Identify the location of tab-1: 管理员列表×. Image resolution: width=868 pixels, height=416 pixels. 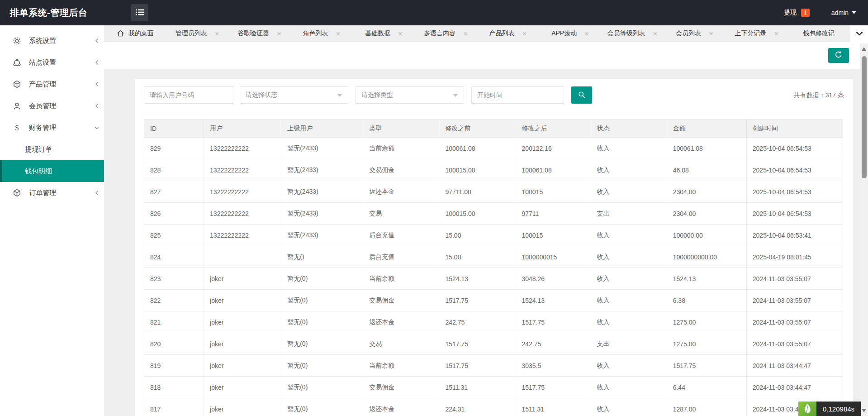
(197, 33).